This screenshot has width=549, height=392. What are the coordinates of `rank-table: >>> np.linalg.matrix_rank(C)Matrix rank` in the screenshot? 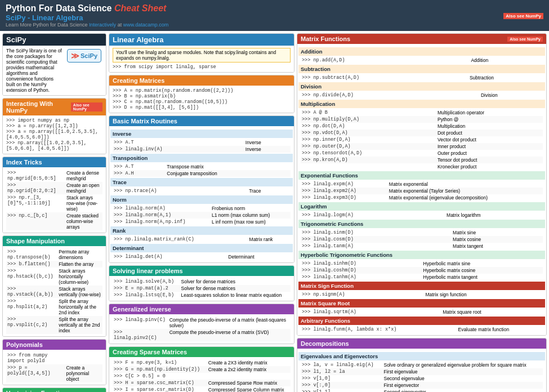 It's located at (202, 239).